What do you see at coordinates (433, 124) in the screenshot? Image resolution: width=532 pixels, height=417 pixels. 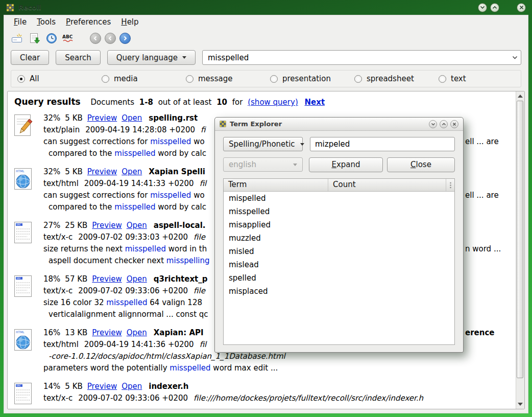 I see `dialog-shade-button` at bounding box center [433, 124].